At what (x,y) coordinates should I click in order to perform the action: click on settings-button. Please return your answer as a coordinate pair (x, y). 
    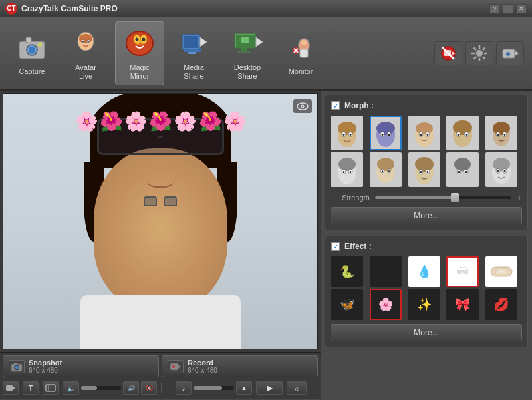
    Looking at the image, I should click on (479, 53).